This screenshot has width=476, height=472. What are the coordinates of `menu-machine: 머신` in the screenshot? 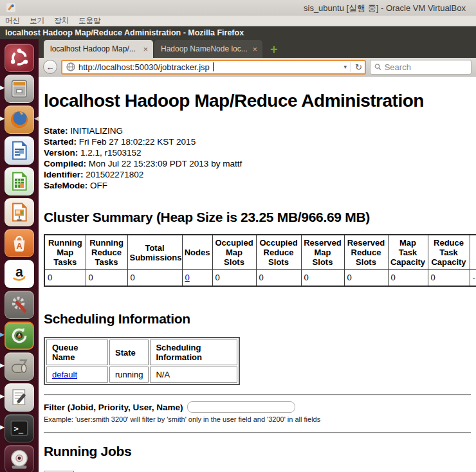 It's located at (13, 21).